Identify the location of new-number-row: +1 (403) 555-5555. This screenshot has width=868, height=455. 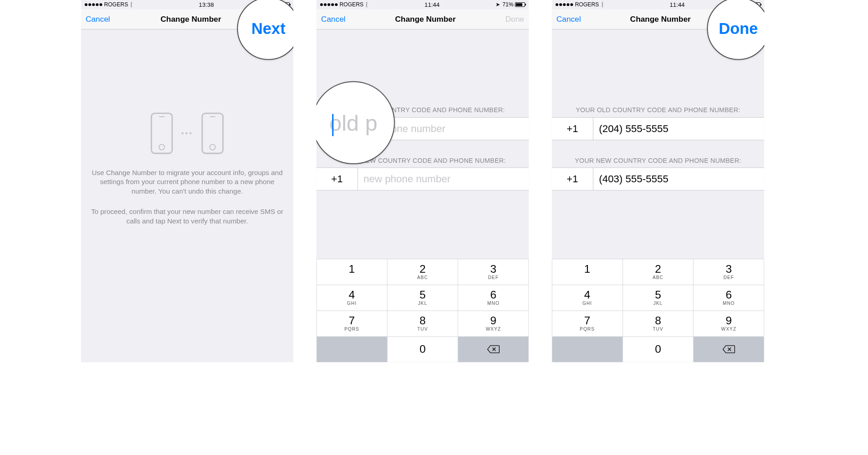
(658, 179).